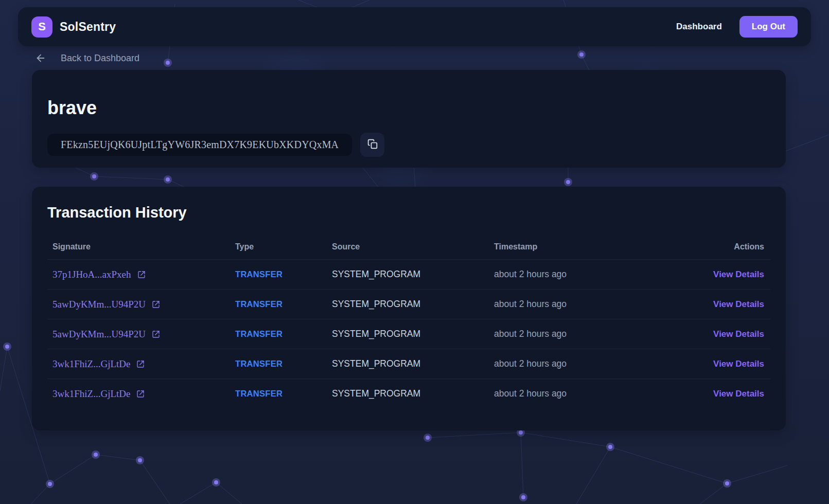 The width and height of the screenshot is (829, 504). Describe the element at coordinates (42, 27) in the screenshot. I see `logo-letter: S` at that location.